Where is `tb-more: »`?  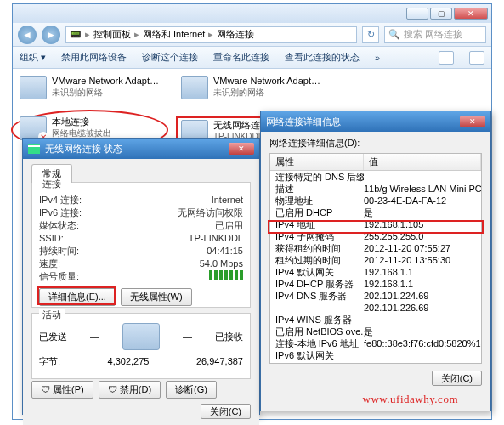 tb-more: » is located at coordinates (377, 58).